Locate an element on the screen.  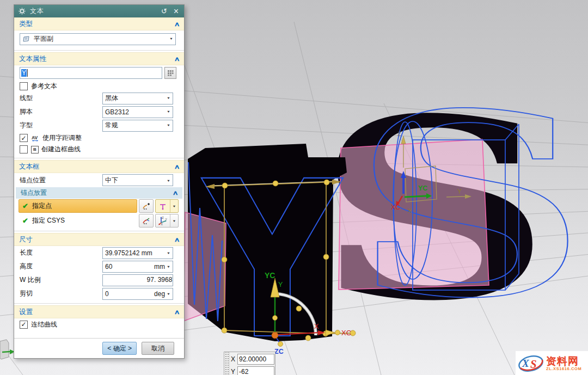
type-value: 平面副 is located at coordinates (101, 39).